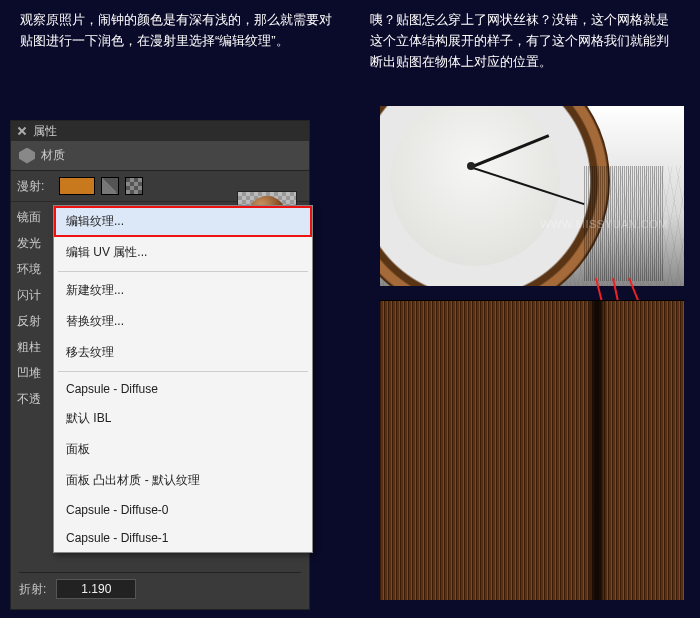  Describe the element at coordinates (532, 196) in the screenshot. I see `clock-render: WWW.MISSYUAN.COM` at that location.